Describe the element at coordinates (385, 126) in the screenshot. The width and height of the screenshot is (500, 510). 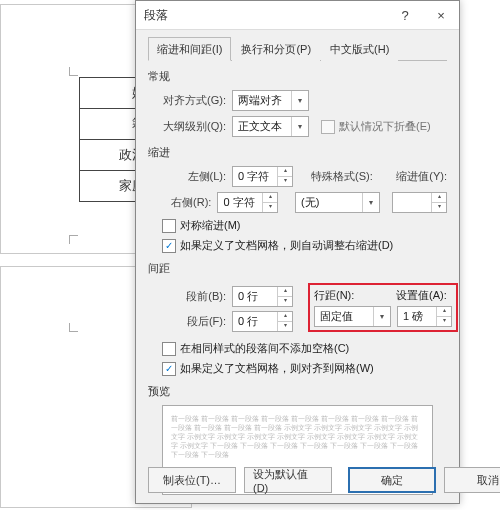
I see `collapse-label: 默认情况下折叠(E)` at that location.